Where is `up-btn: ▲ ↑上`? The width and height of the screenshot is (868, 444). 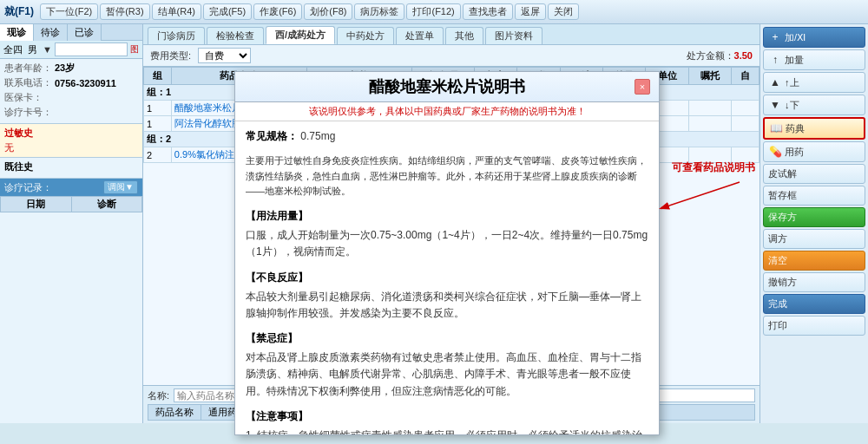
up-btn: ▲ ↑上 is located at coordinates (814, 82).